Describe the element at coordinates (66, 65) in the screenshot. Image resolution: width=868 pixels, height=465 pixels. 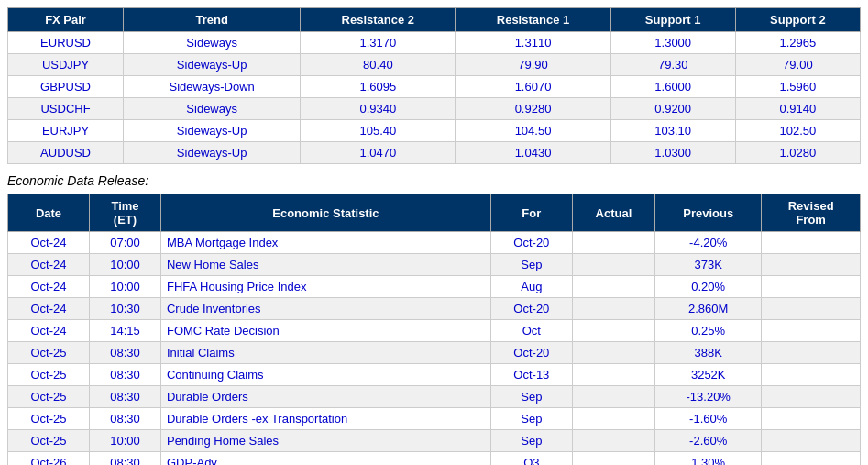
I see `fx-cell: USDJPY` at that location.